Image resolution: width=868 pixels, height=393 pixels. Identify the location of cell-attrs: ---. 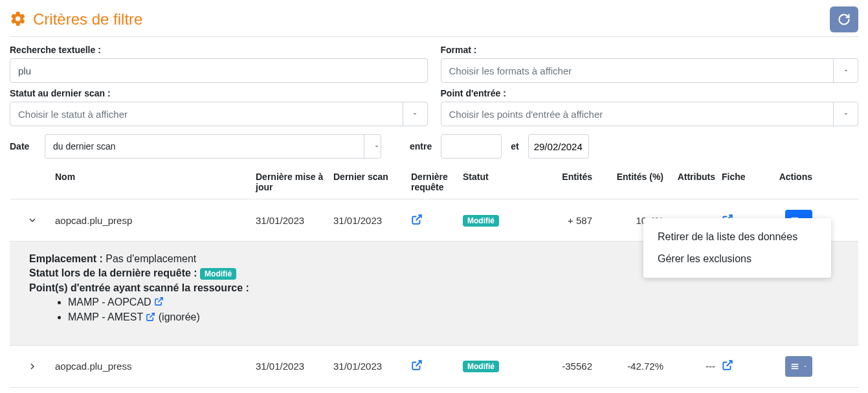
(696, 366).